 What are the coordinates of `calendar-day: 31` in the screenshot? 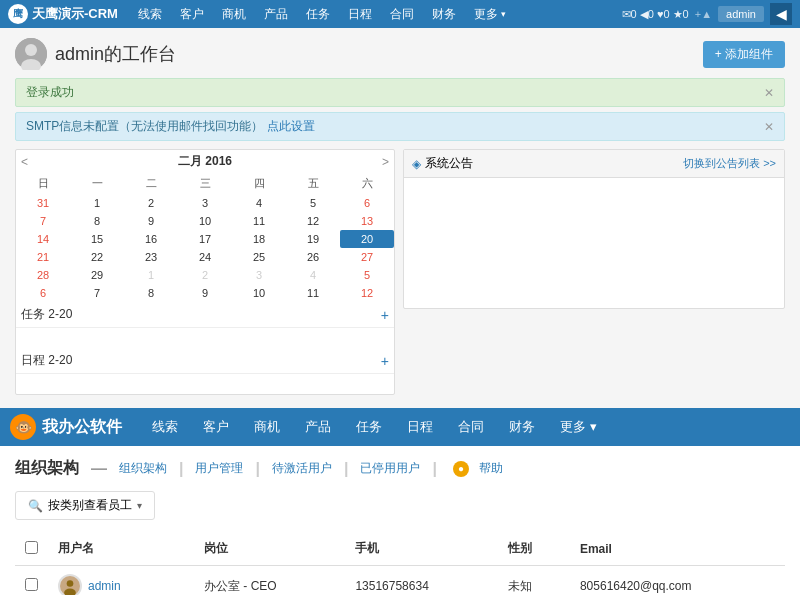 It's located at (43, 203).